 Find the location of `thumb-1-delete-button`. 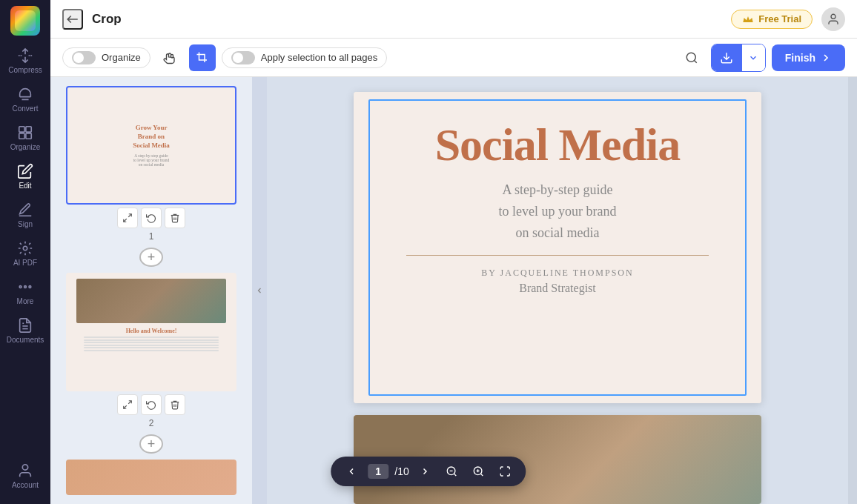

thumb-1-delete-button is located at coordinates (175, 218).